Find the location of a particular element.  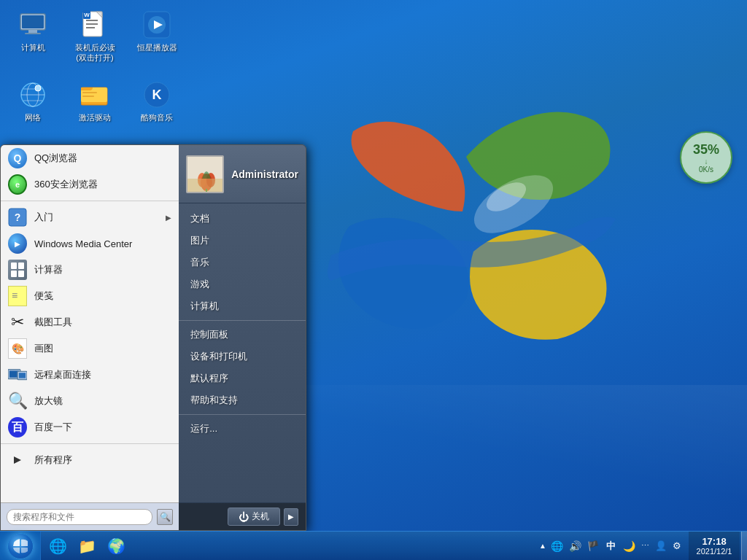

kugou-icon-image: K is located at coordinates (157, 95).